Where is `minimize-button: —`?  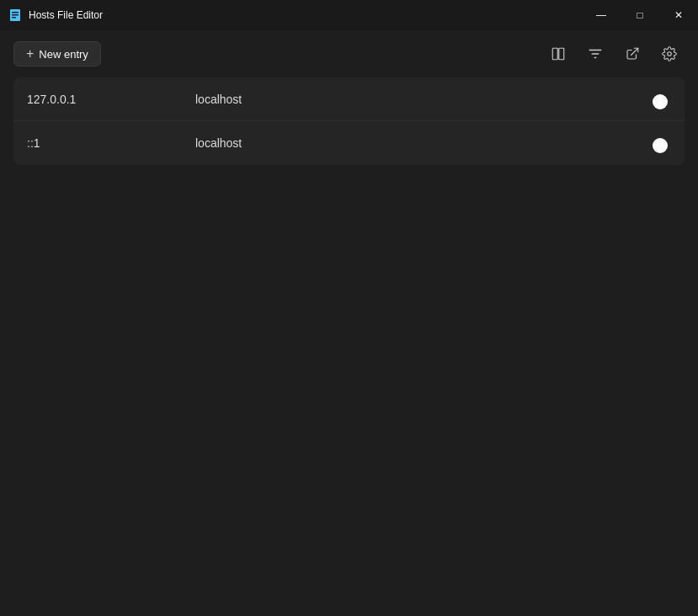
minimize-button: — is located at coordinates (601, 15).